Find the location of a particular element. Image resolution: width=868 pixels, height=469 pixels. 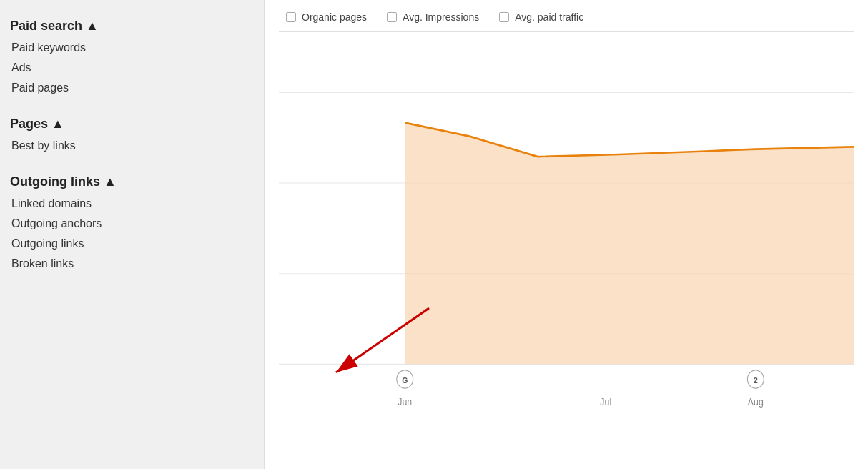

section-header-outgoing-links: Outgoing links ▲ is located at coordinates (132, 182).